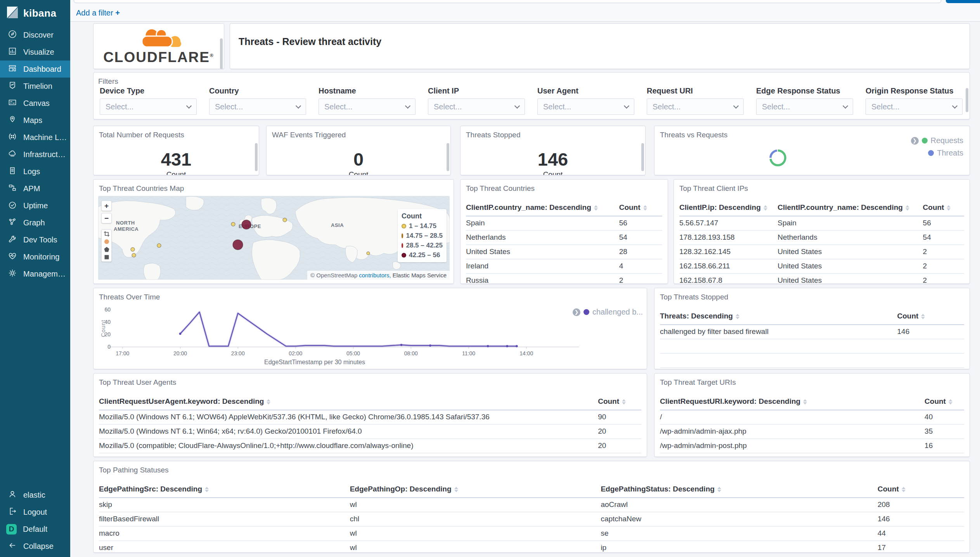 This screenshot has width=980, height=557. Describe the element at coordinates (348, 446) in the screenshot. I see `table-cell: Mozilla/5.0 (compatible; CloudFlare-Alwa…` at that location.